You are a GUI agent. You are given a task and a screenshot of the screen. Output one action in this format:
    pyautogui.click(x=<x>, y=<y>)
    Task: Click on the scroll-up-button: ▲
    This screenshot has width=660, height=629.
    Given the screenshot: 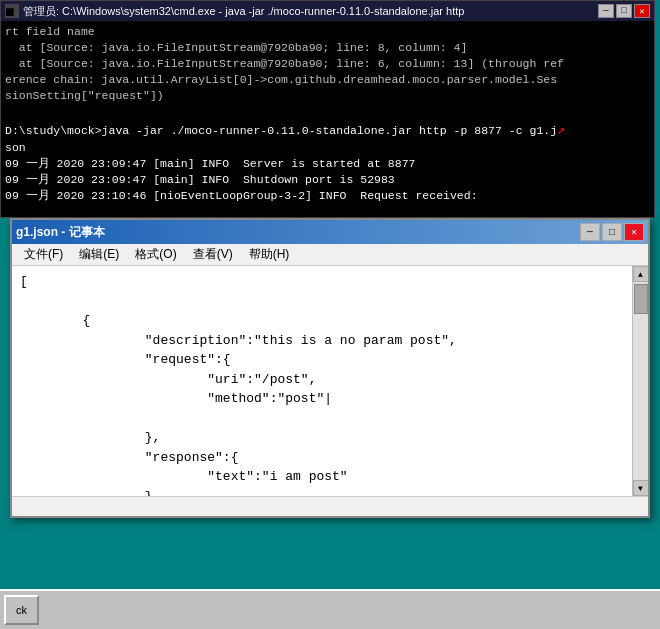 What is the action you would take?
    pyautogui.click(x=641, y=274)
    